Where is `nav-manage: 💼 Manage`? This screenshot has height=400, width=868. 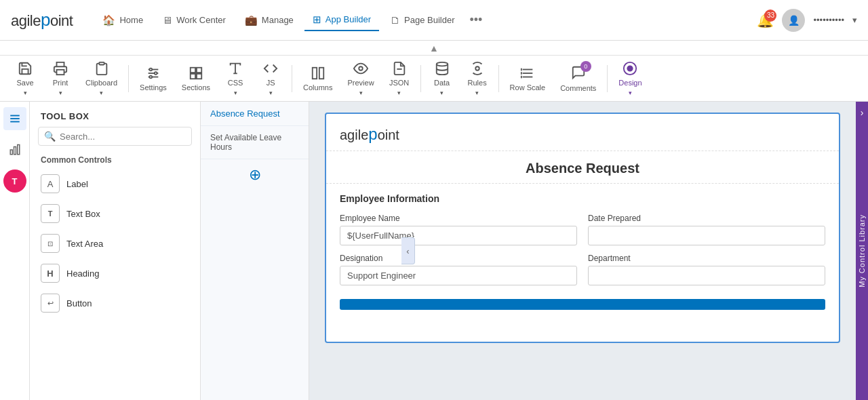
nav-manage: 💼 Manage is located at coordinates (269, 20).